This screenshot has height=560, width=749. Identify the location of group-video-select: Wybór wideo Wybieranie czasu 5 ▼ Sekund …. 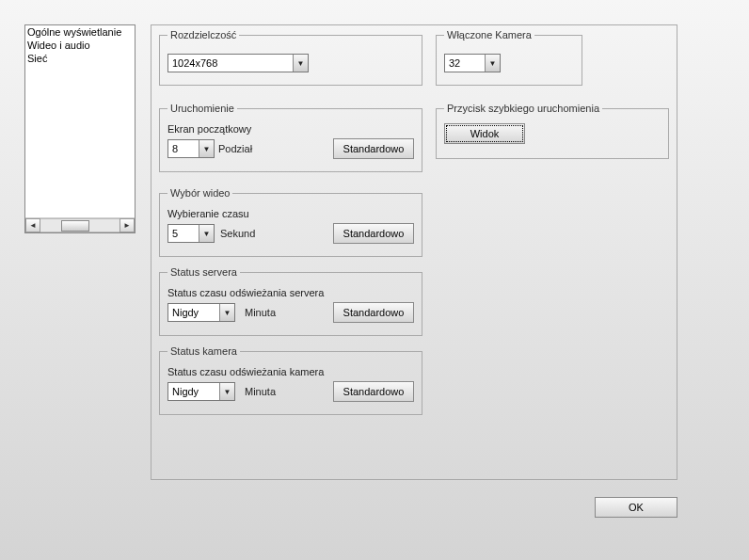
(291, 222).